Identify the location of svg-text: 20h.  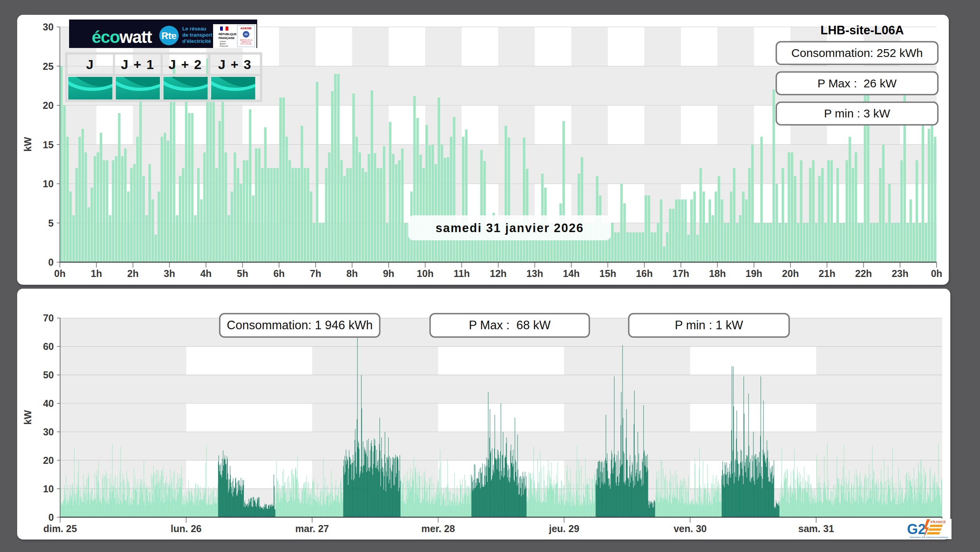
(791, 273).